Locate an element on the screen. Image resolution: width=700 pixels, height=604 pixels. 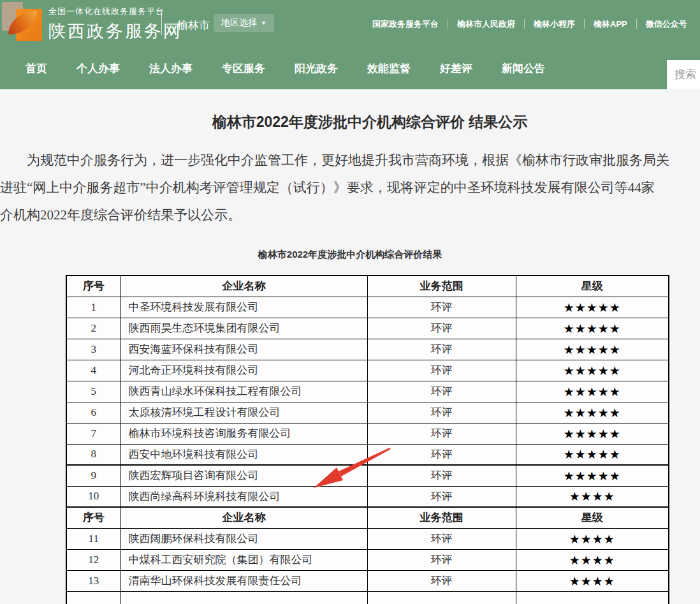
site-logo-icon is located at coordinates (22, 22).